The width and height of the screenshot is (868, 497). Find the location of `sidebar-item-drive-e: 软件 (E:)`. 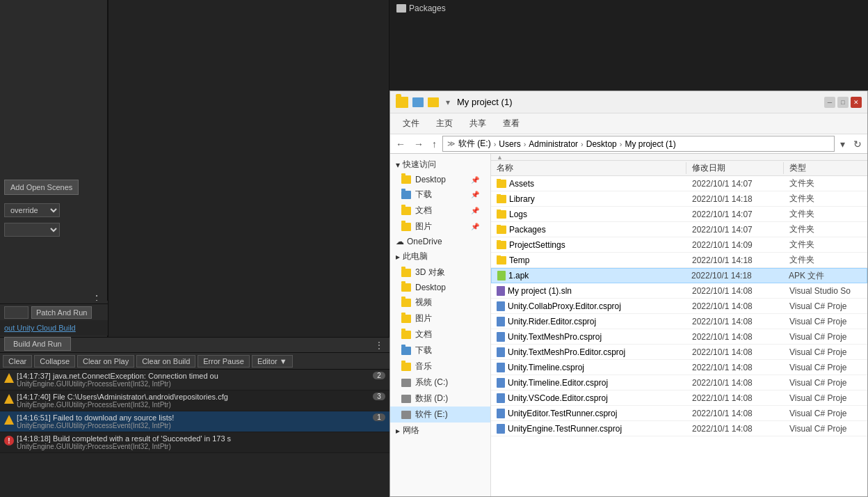

sidebar-item-drive-e: 软件 (E:) is located at coordinates (440, 415).